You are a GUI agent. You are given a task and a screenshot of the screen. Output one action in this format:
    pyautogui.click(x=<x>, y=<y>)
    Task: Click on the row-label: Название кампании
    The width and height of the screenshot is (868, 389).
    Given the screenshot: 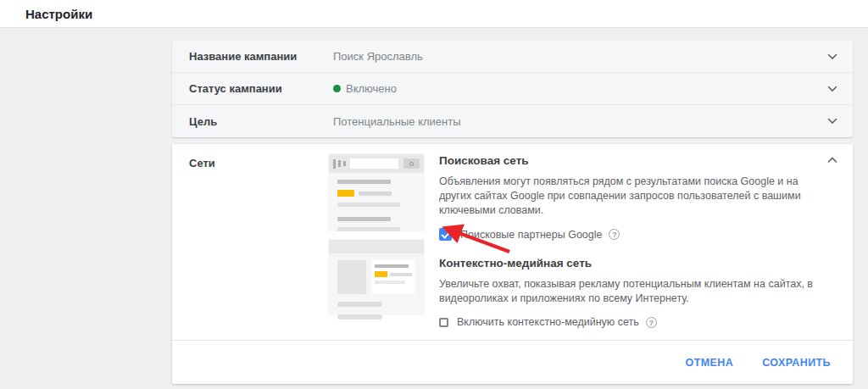 What is the action you would take?
    pyautogui.click(x=261, y=56)
    